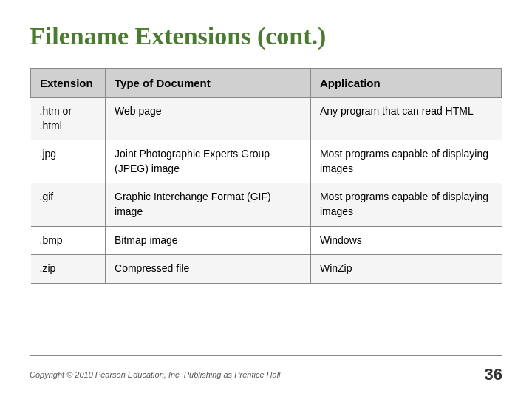 The width and height of the screenshot is (532, 399). Describe the element at coordinates (266, 375) in the screenshot. I see `footer: Copyright © 2010 Pearson Education, Inc.…` at that location.